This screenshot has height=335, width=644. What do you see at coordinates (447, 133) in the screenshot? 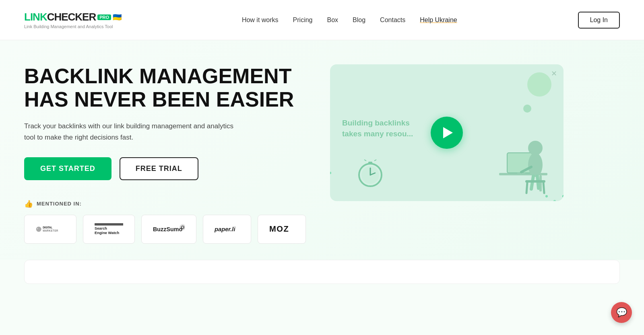
I see `video-play-button` at bounding box center [447, 133].